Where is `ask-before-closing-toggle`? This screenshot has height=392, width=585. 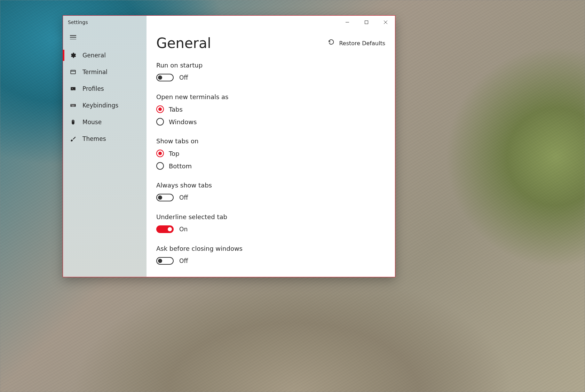
ask-before-closing-toggle is located at coordinates (165, 261).